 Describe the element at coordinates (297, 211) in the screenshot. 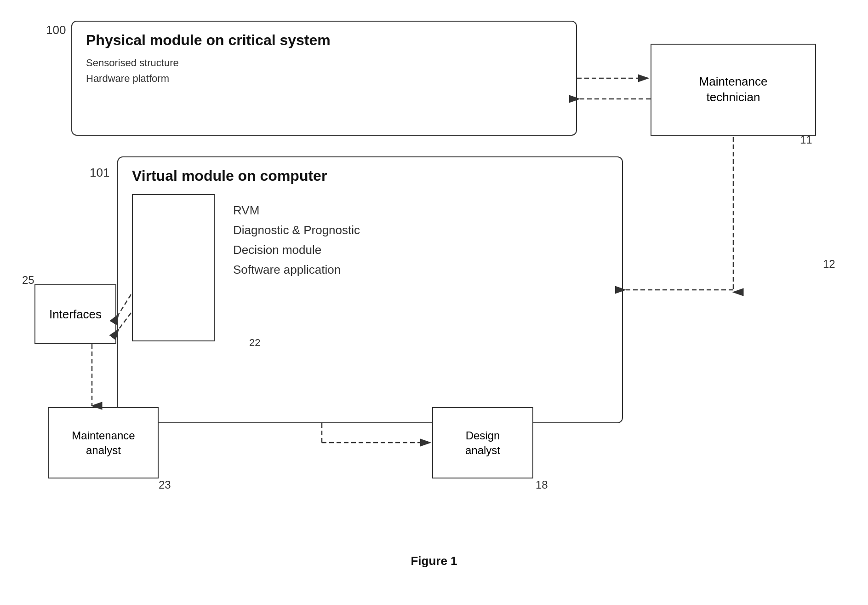

I see `virtual-line1: RVM` at that location.